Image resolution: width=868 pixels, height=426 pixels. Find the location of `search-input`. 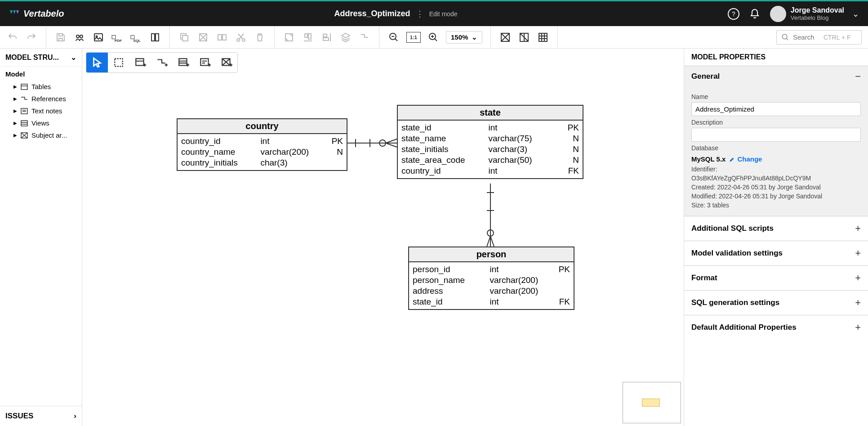

search-input is located at coordinates (806, 37).